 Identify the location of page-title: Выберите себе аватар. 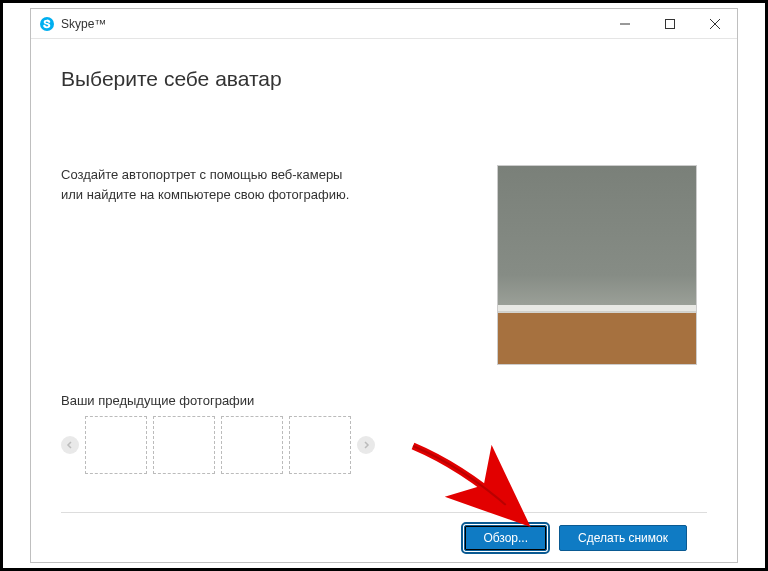
(384, 79).